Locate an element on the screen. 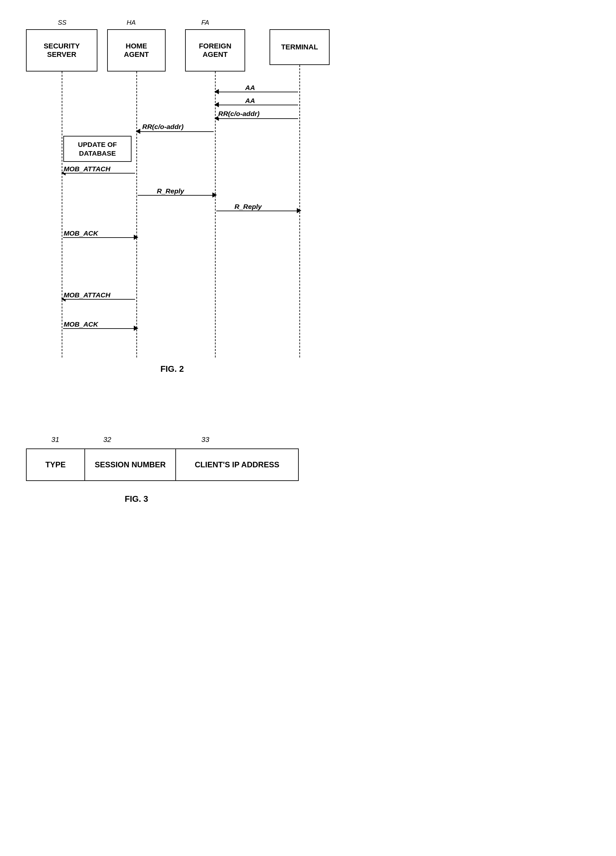  terminal-box: TERMINAL is located at coordinates (300, 47).